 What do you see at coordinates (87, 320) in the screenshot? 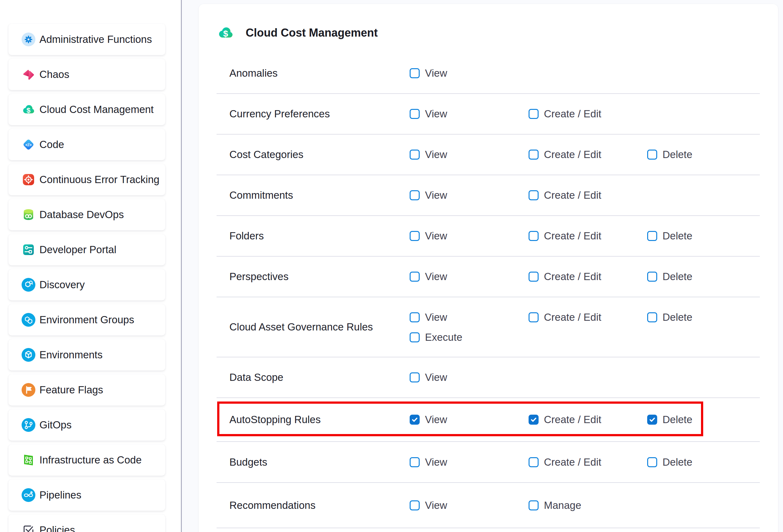
I see `sidebar-item-environment-groups: Environment Groups` at bounding box center [87, 320].